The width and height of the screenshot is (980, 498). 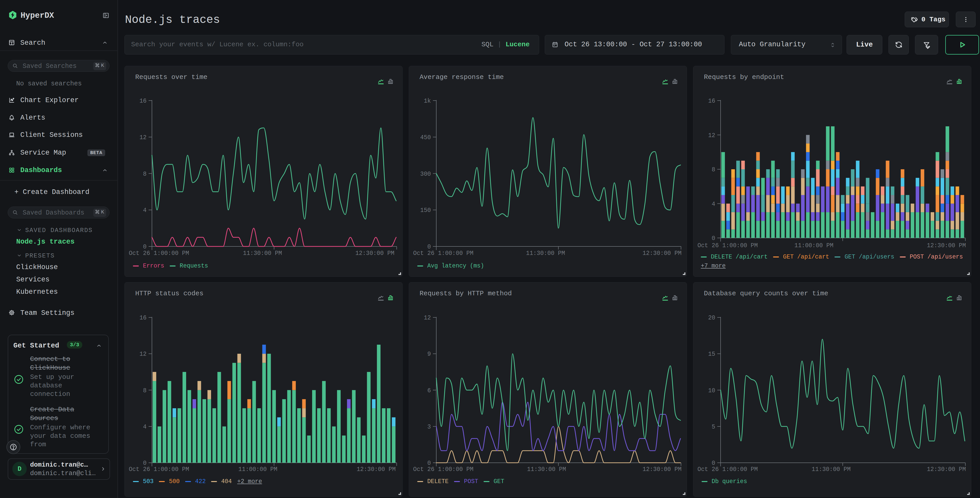 I want to click on svg-text: 20, so click(x=711, y=318).